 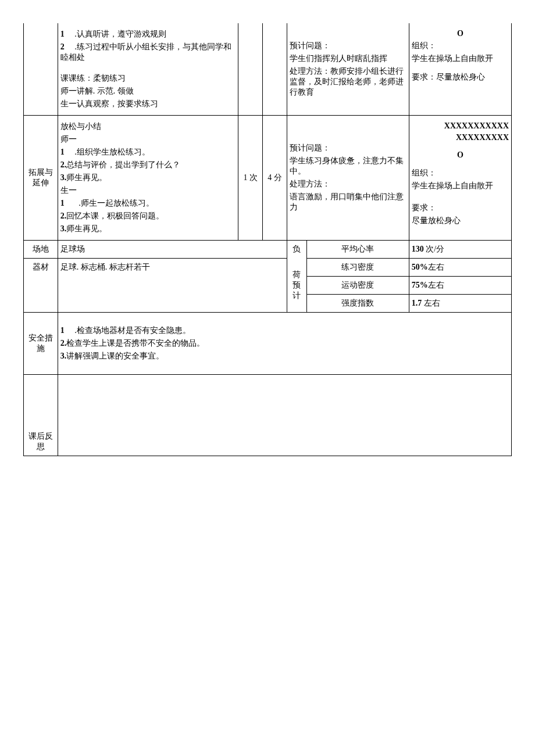 What do you see at coordinates (348, 166) in the screenshot?
I see `txt: 学生练习身体疲惫，注意力不集中。` at bounding box center [348, 166].